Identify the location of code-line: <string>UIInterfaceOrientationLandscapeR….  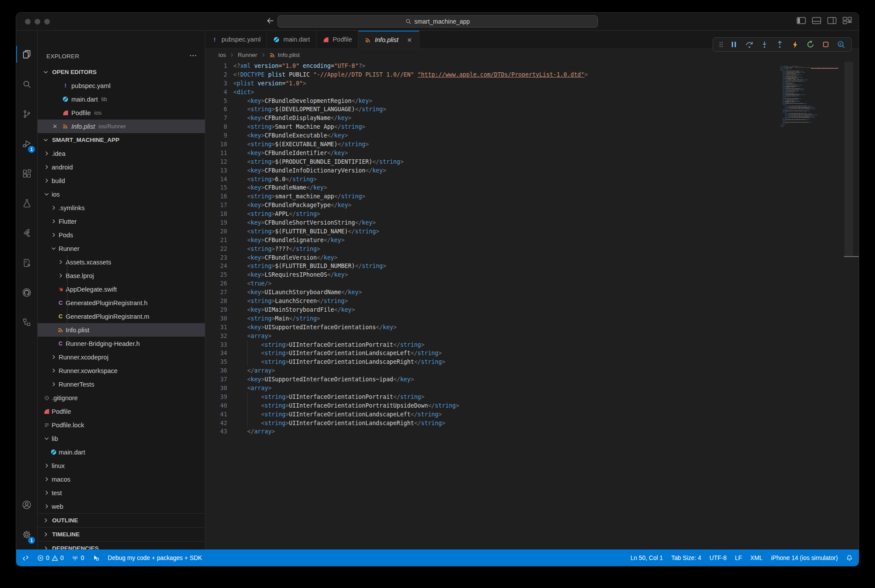
(546, 362).